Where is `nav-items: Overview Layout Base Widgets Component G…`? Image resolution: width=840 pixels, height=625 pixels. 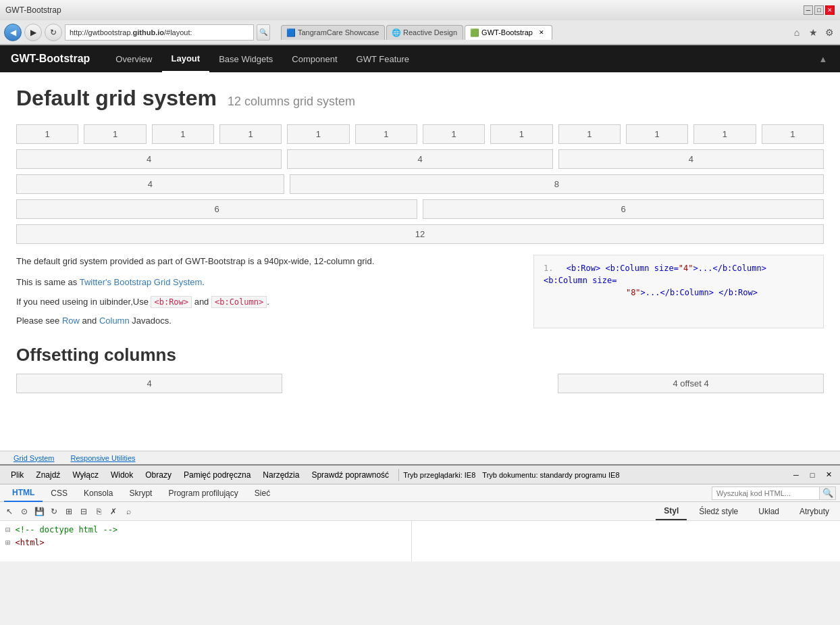 nav-items: Overview Layout Base Widgets Component G… is located at coordinates (262, 59).